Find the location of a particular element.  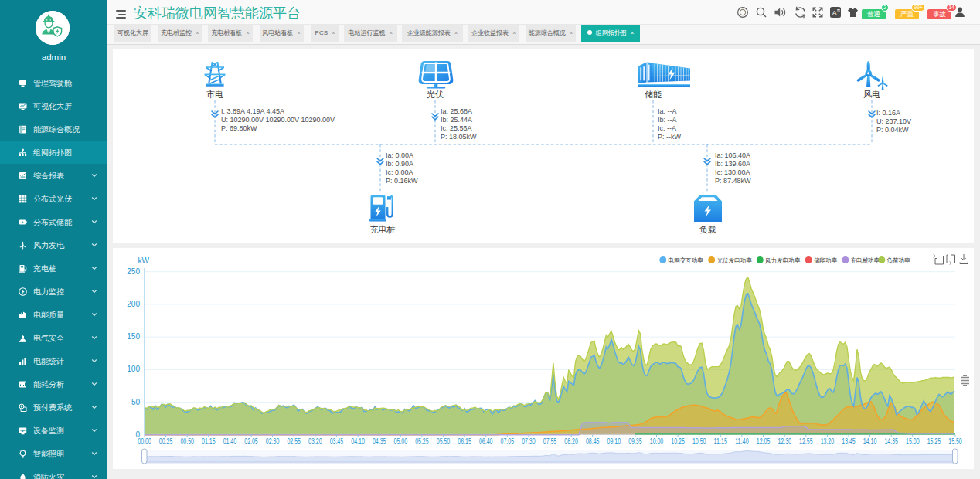

svg-text: 负荷功率 is located at coordinates (898, 261).